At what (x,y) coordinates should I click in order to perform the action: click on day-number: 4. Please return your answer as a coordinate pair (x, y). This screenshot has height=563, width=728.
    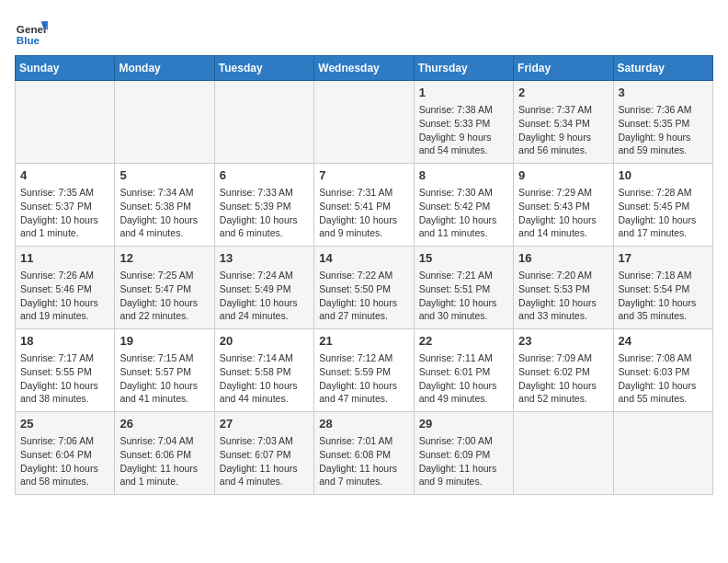
    Looking at the image, I should click on (64, 176).